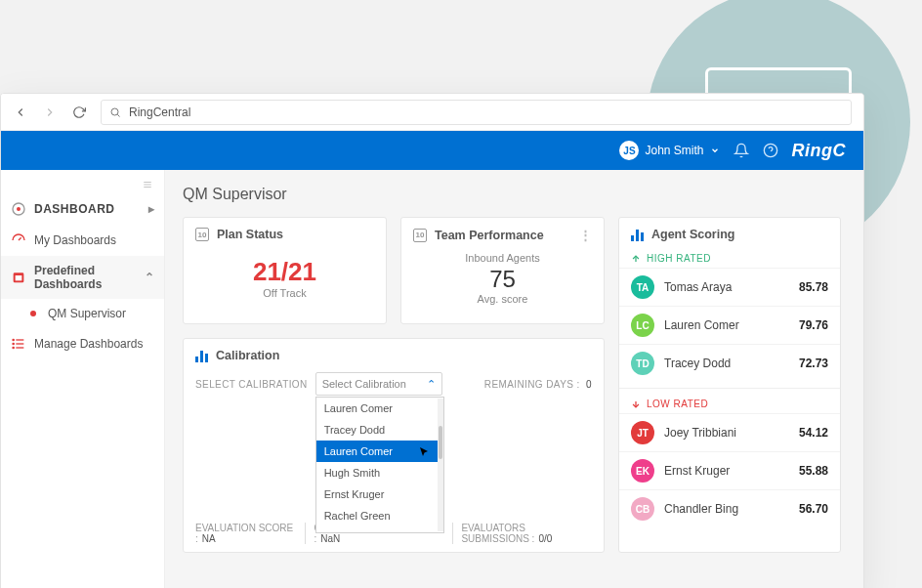 This screenshot has width=922, height=588. What do you see at coordinates (252, 385) in the screenshot?
I see `select-calibration-label: SELECT CALIBRATION` at bounding box center [252, 385].